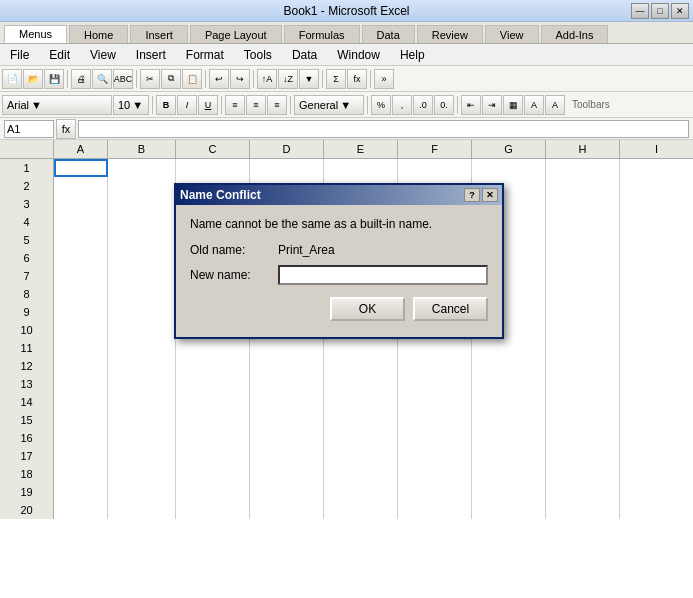 The width and height of the screenshot is (693, 598). I want to click on ok-button: OK, so click(368, 309).